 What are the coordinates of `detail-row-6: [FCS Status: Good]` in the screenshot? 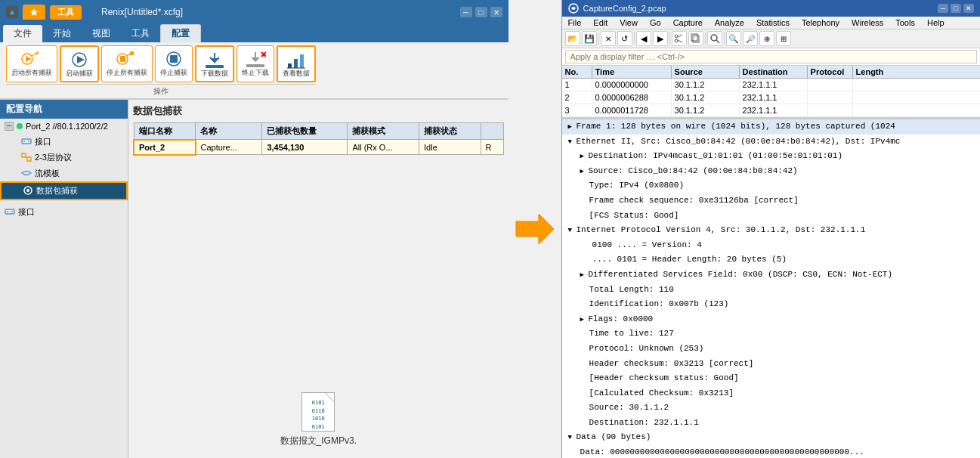 It's located at (771, 216).